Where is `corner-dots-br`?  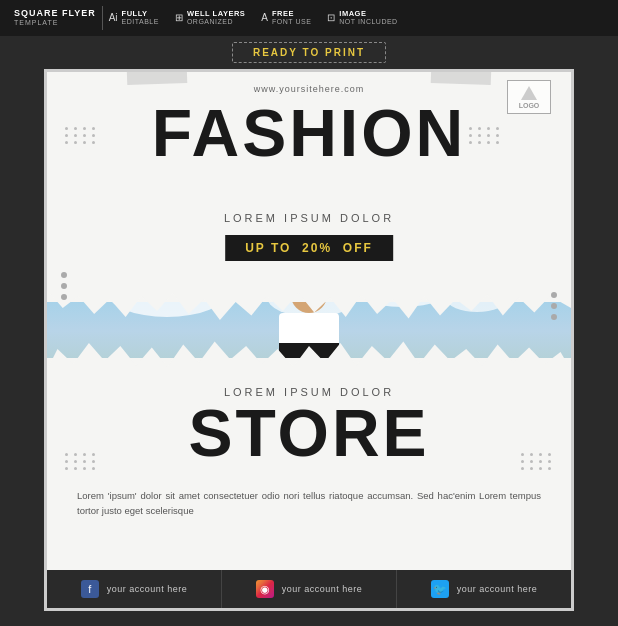 corner-dots-br is located at coordinates (537, 462).